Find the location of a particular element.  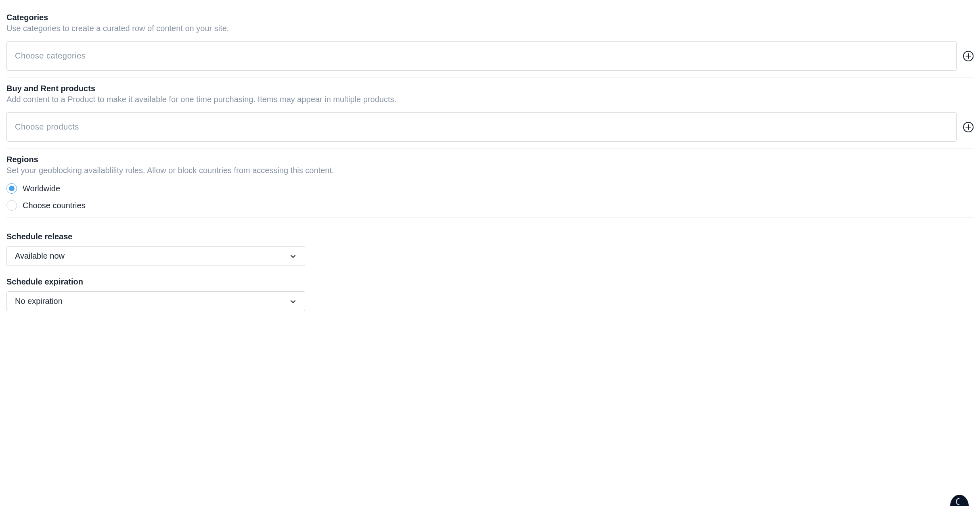

schedule-expiration-title: Schedule expiration is located at coordinates (490, 282).